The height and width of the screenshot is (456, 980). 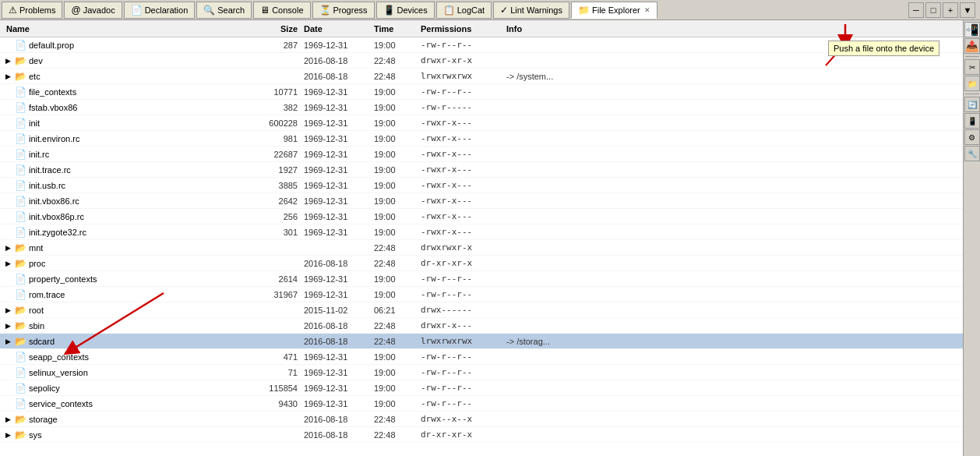 I want to click on table-row: ▶ 📂 dev 2016-08-18 22:48 drwxr-xr-x, so click(x=481, y=61).